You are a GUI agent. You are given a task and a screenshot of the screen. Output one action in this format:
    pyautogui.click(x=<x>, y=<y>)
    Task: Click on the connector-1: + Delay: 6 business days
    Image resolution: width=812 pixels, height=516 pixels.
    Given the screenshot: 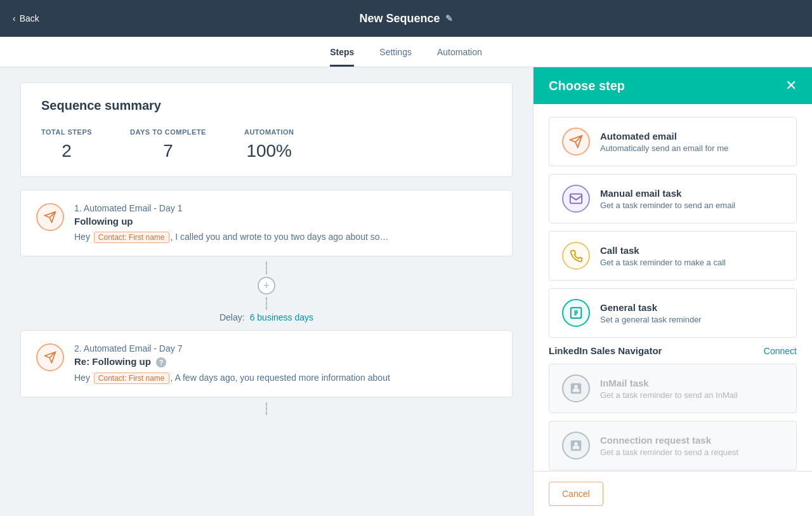 What is the action you would take?
    pyautogui.click(x=266, y=293)
    